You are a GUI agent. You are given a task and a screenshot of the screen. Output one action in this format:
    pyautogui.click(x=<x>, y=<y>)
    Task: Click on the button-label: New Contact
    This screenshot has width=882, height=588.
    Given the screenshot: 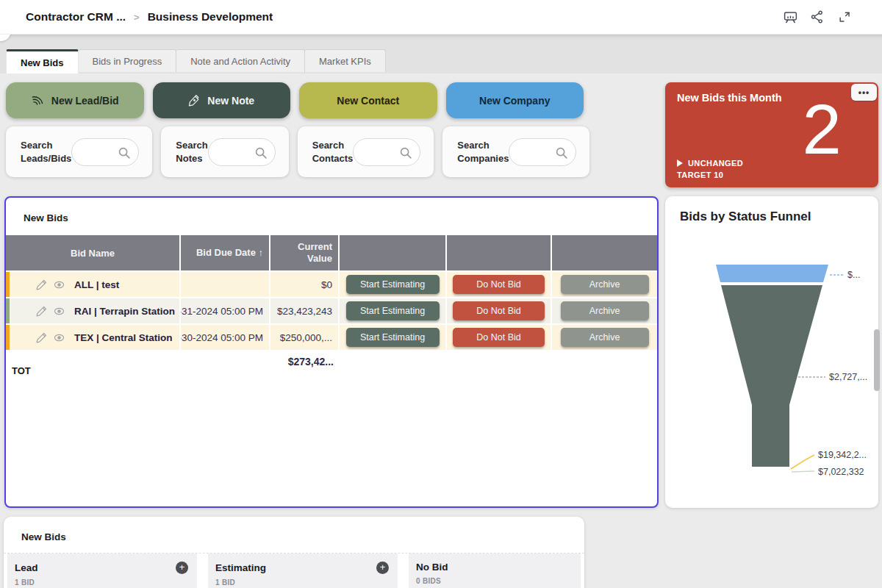 What is the action you would take?
    pyautogui.click(x=368, y=101)
    